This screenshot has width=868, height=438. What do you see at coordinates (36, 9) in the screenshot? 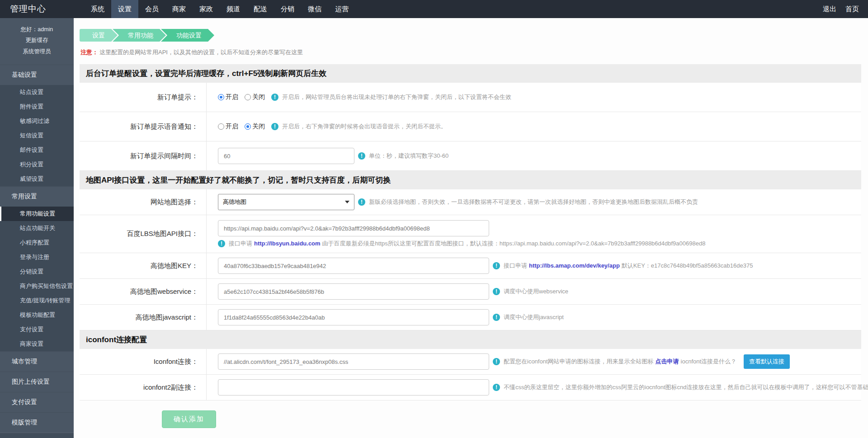
I see `app-title: 管理中心` at bounding box center [36, 9].